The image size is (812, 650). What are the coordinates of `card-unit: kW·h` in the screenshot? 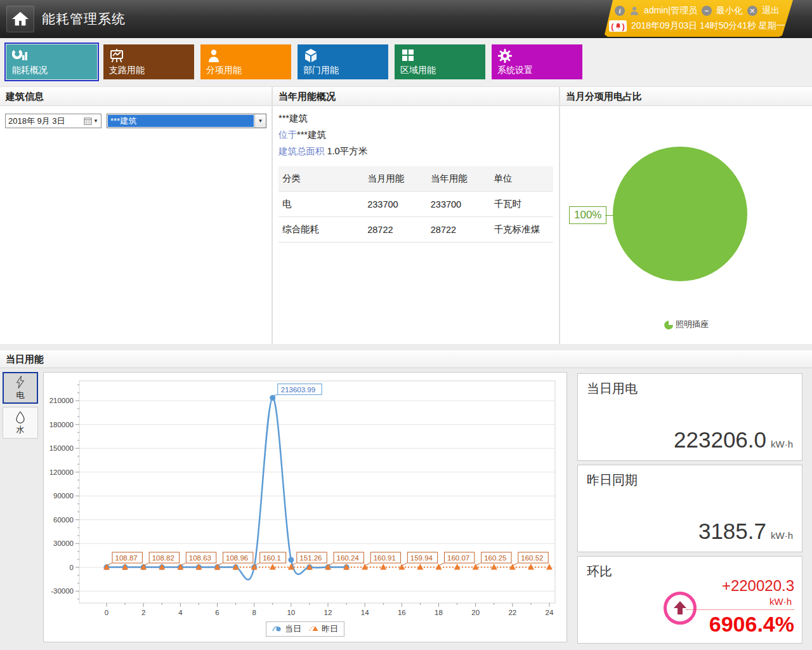 It's located at (782, 536).